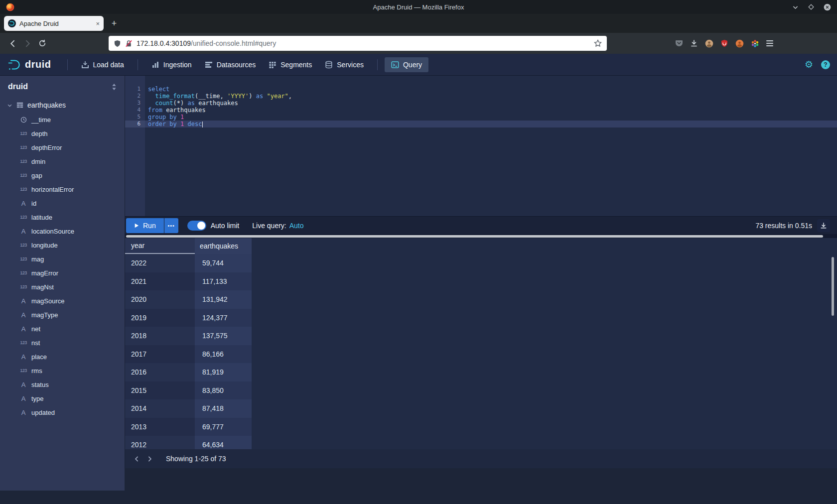 This screenshot has width=837, height=504. What do you see at coordinates (223, 263) in the screenshot?
I see `cell-earthquakes: 59,744` at bounding box center [223, 263].